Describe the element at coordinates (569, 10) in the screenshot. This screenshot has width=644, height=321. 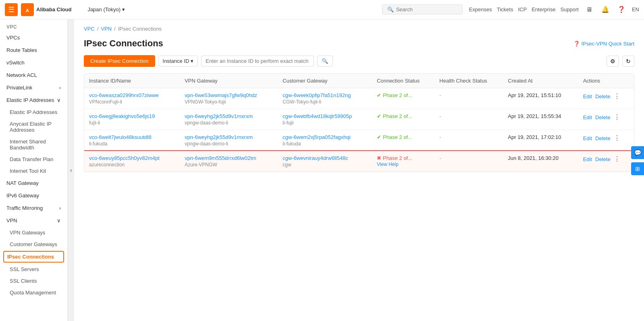
I see `nav-support: Support` at that location.